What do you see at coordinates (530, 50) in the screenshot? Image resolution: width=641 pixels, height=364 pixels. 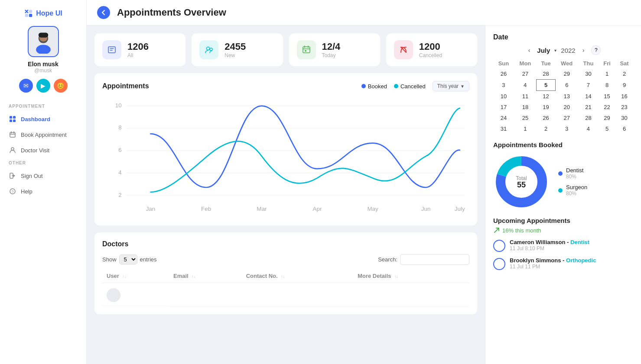 I see `prev-month-button: ‹` at bounding box center [530, 50].